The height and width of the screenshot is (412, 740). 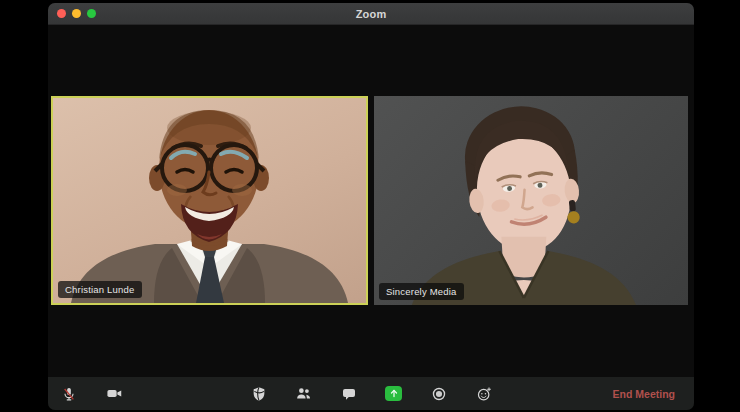 What do you see at coordinates (114, 394) in the screenshot?
I see `video-button` at bounding box center [114, 394].